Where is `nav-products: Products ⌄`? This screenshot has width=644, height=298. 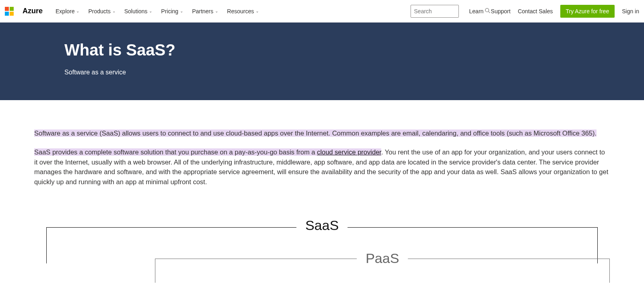
nav-products: Products ⌄ is located at coordinates (101, 11).